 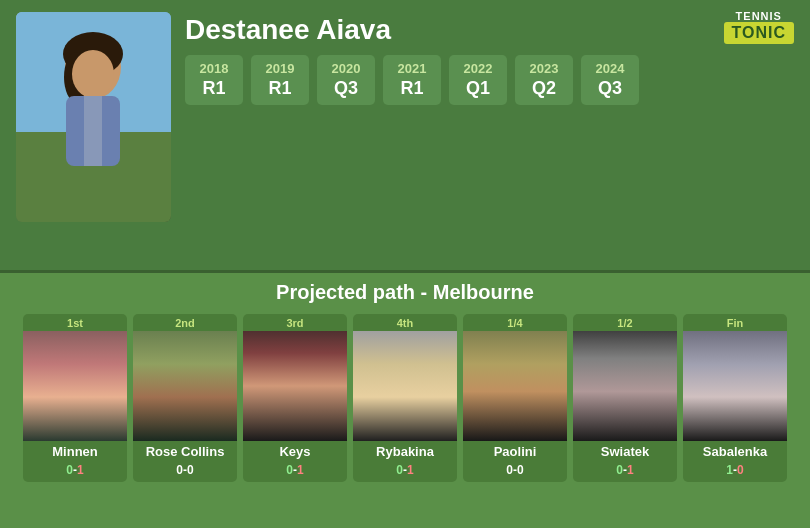 What do you see at coordinates (412, 80) in the screenshot?
I see `year-records-container: 2018 R1 2019 R1 2020 Q3 2021 R1 2022 Q1 …` at bounding box center [412, 80].